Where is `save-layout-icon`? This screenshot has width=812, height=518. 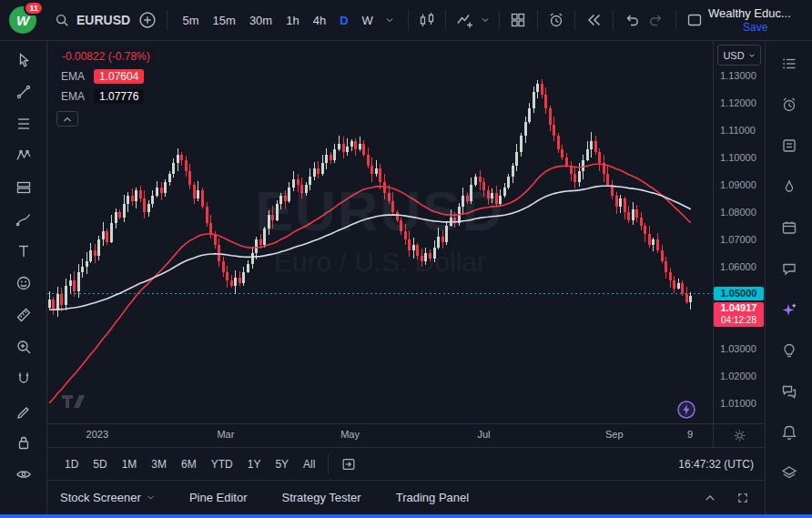 save-layout-icon is located at coordinates (694, 20).